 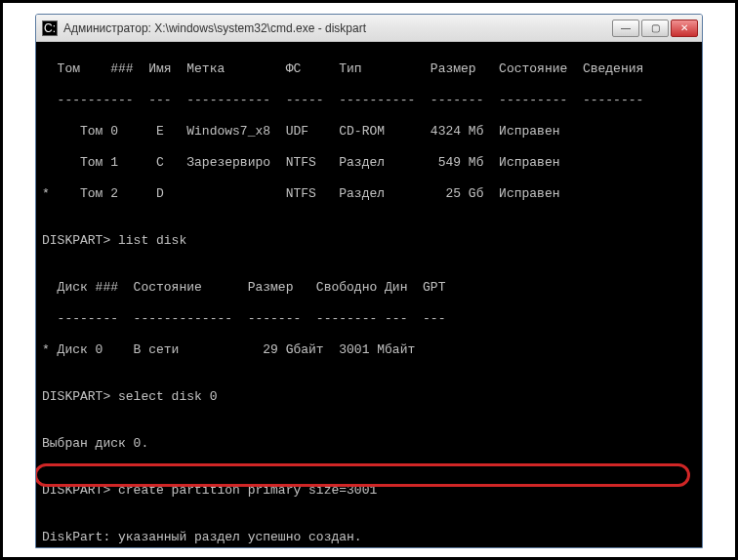 I want to click on window-title: Администратор: X:\windows\system32\cmd.e…, so click(x=338, y=28).